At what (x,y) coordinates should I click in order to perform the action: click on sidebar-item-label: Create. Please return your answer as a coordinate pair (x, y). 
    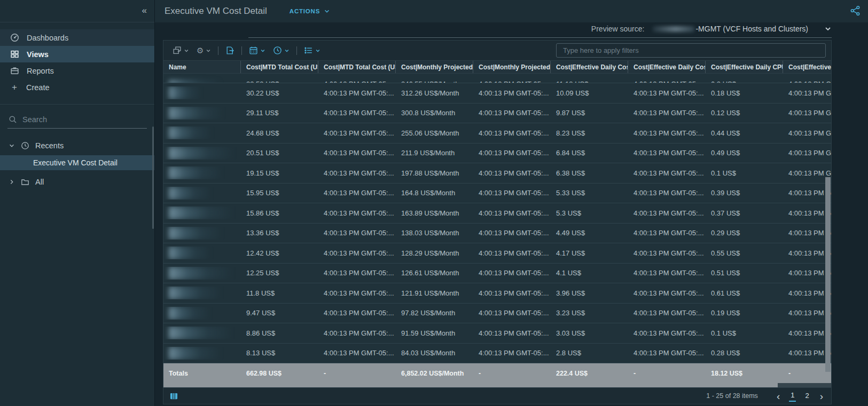
    Looking at the image, I should click on (38, 87).